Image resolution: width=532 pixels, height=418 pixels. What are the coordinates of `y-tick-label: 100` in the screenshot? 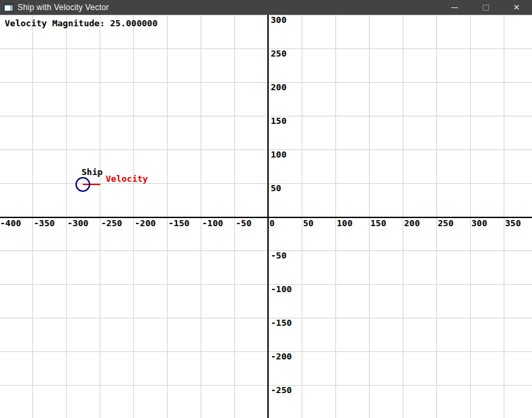 It's located at (279, 155).